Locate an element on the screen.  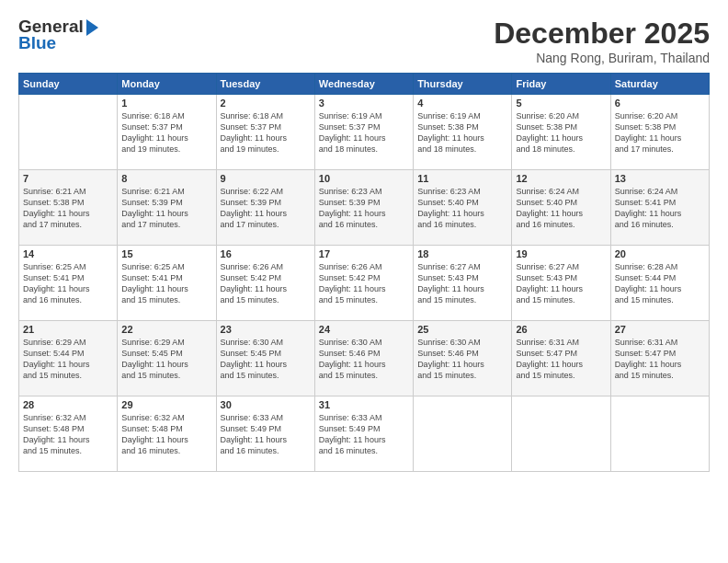
day-header-tuesday: Tuesday is located at coordinates (265, 85).